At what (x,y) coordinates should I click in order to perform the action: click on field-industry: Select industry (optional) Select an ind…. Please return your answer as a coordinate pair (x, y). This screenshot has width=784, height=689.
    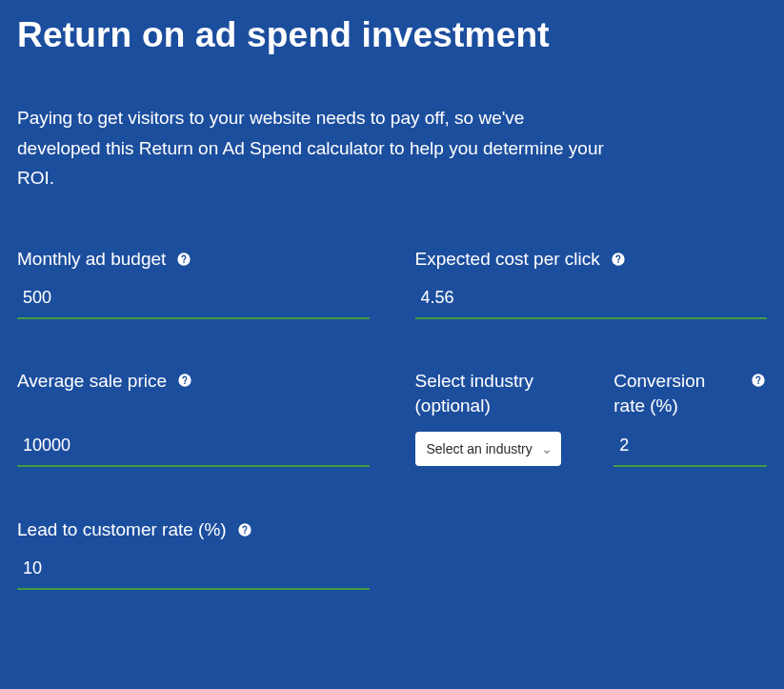
    Looking at the image, I should click on (492, 417).